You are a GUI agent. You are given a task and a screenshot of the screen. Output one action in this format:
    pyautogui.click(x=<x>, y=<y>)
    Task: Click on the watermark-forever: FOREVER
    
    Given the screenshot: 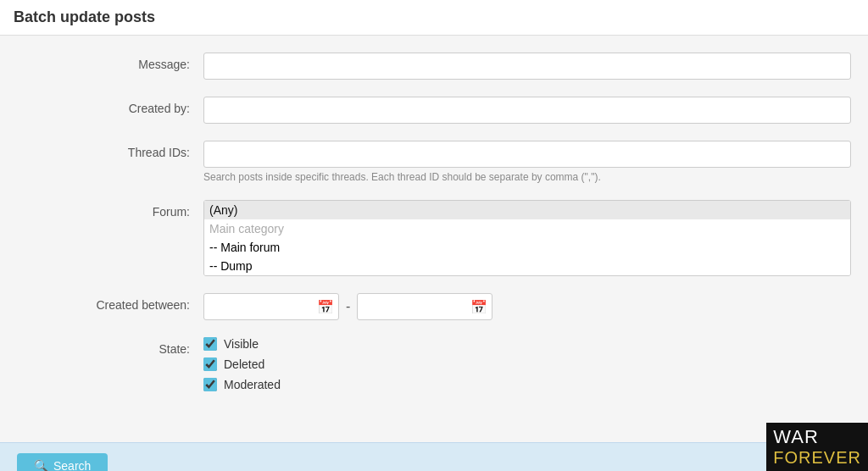 What is the action you would take?
    pyautogui.click(x=817, y=457)
    